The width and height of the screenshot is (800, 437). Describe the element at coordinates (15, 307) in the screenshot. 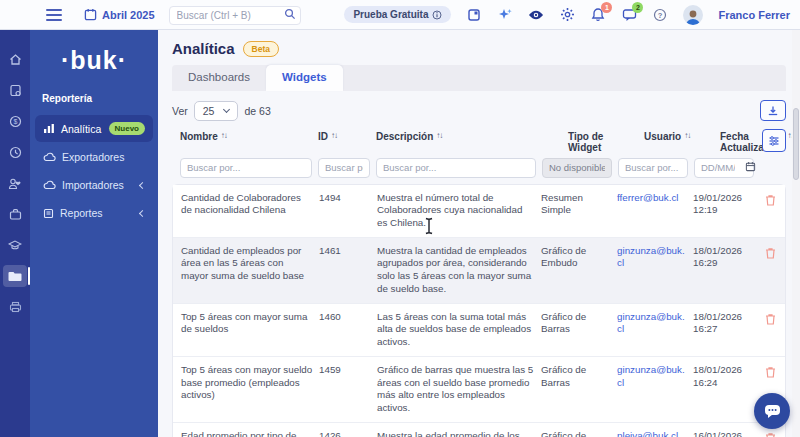

I see `printer-icon` at that location.